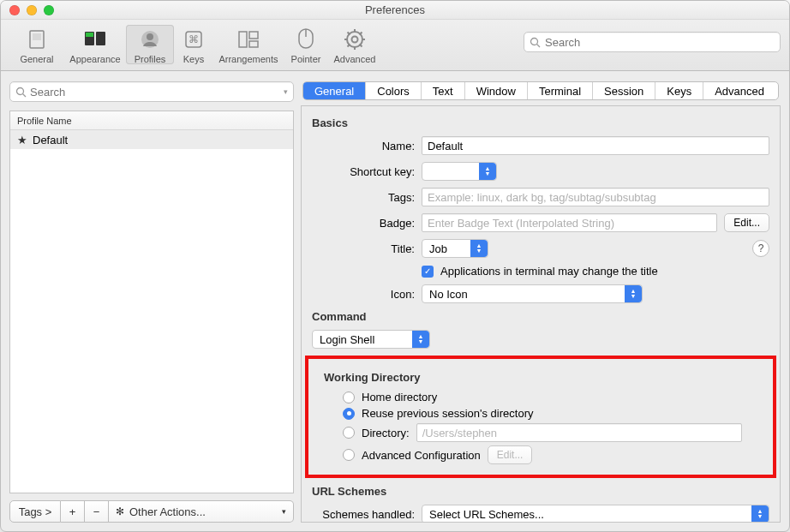 This screenshot has height=532, width=790. What do you see at coordinates (554, 398) in the screenshot?
I see `wd-home-row: Home directory` at bounding box center [554, 398].